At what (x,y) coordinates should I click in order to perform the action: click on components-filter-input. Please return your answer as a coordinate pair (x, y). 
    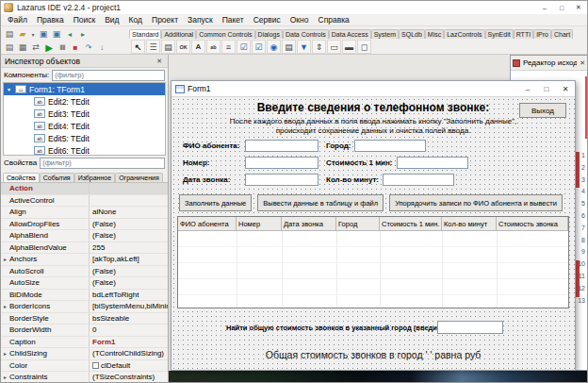
    Looking at the image, I should click on (108, 75).